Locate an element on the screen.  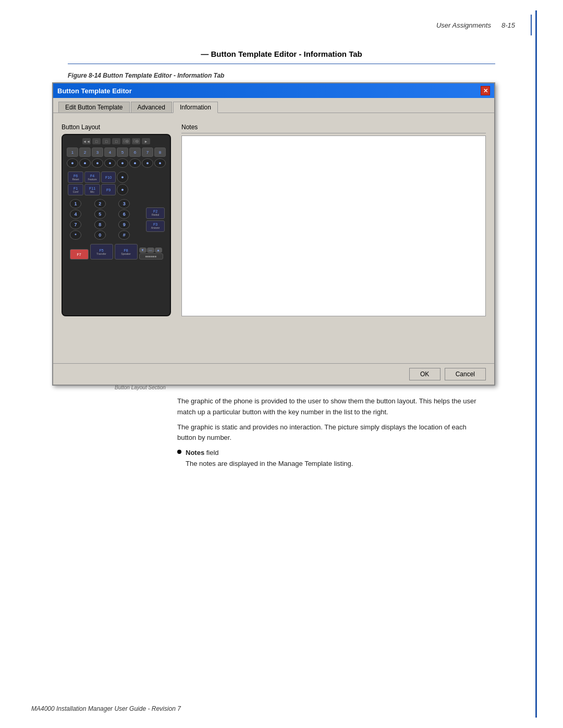
phone-btn-6: 6 is located at coordinates (135, 152).